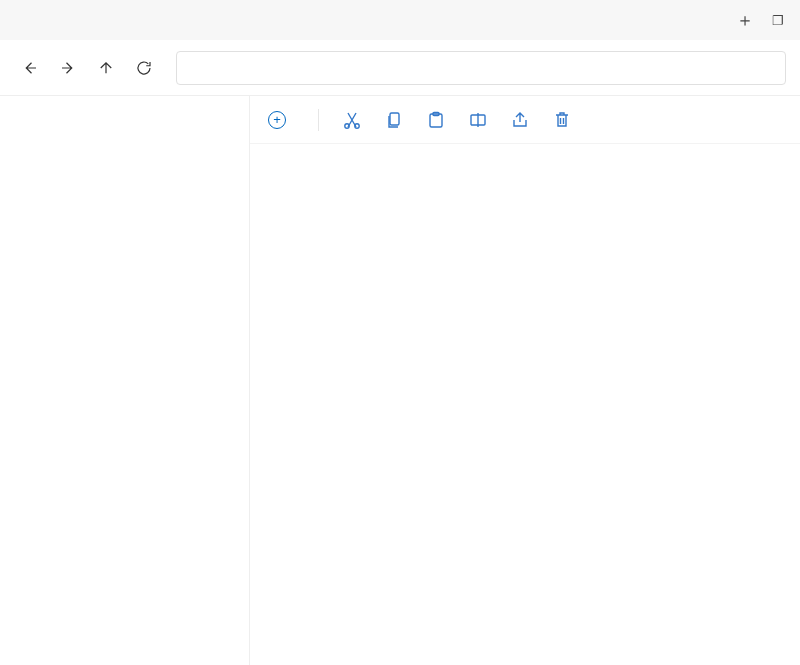 Image resolution: width=800 pixels, height=665 pixels. I want to click on new-tab-button: ＋, so click(745, 20).